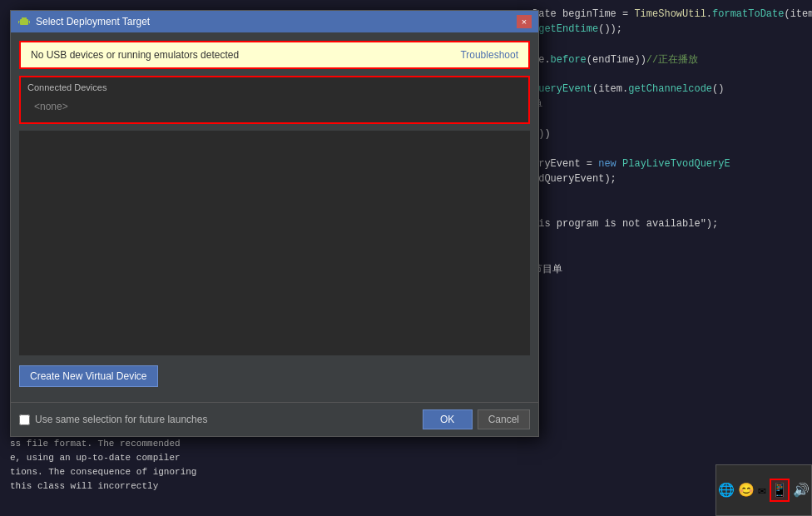 The image size is (812, 516). Describe the element at coordinates (135, 55) in the screenshot. I see `warning-message: No USB devices or running emulators dete…` at that location.